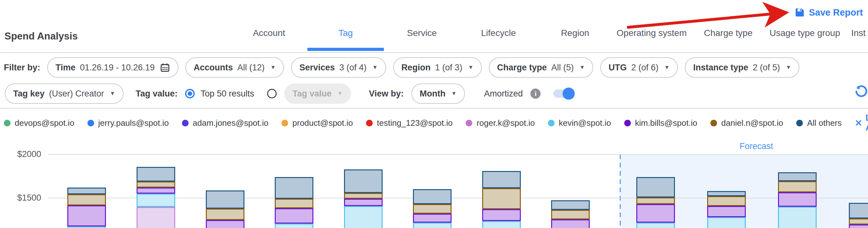 Image resolution: width=868 pixels, height=228 pixels. What do you see at coordinates (128, 123) in the screenshot?
I see `legend-item-jerry-pauls-spot-io: jerry.pauls@spot.io` at bounding box center [128, 123].